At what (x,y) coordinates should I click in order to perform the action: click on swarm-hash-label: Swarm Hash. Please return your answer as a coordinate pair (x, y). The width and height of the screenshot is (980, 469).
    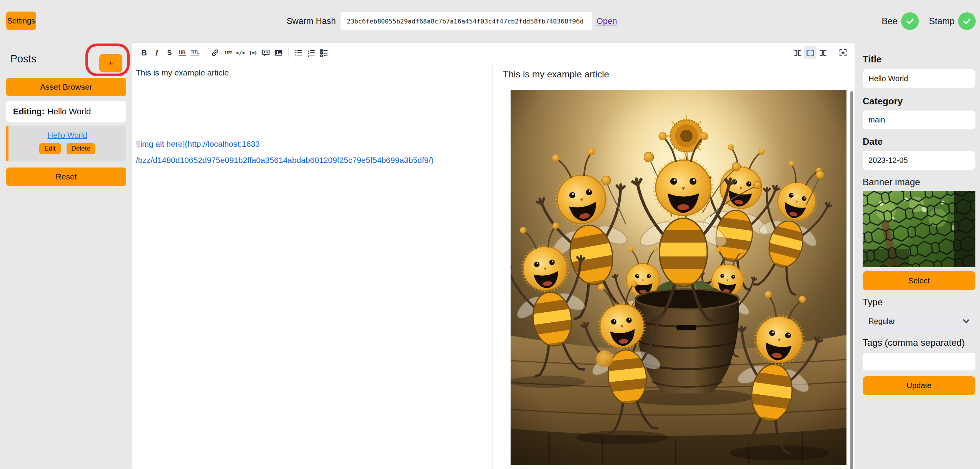
    Looking at the image, I should click on (311, 21).